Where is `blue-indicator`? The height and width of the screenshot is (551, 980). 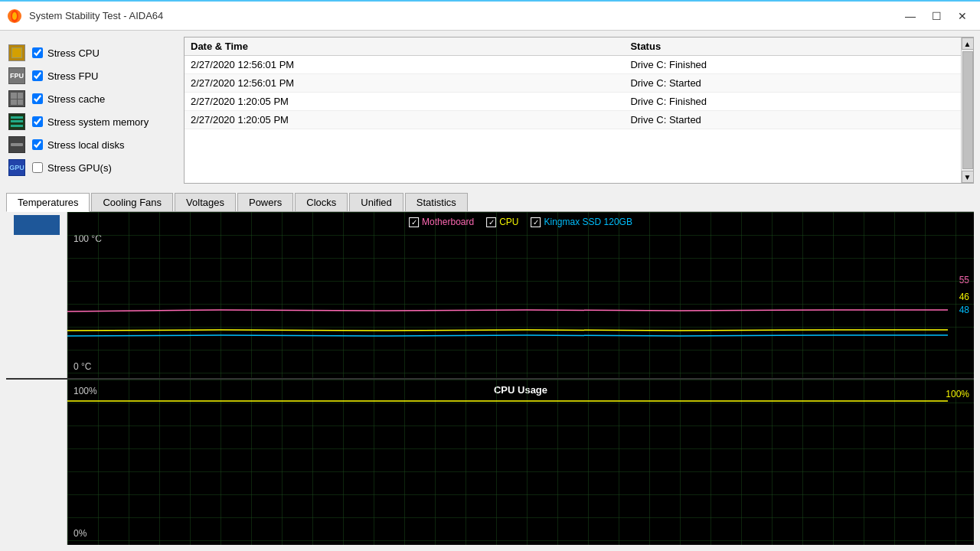 blue-indicator is located at coordinates (37, 225).